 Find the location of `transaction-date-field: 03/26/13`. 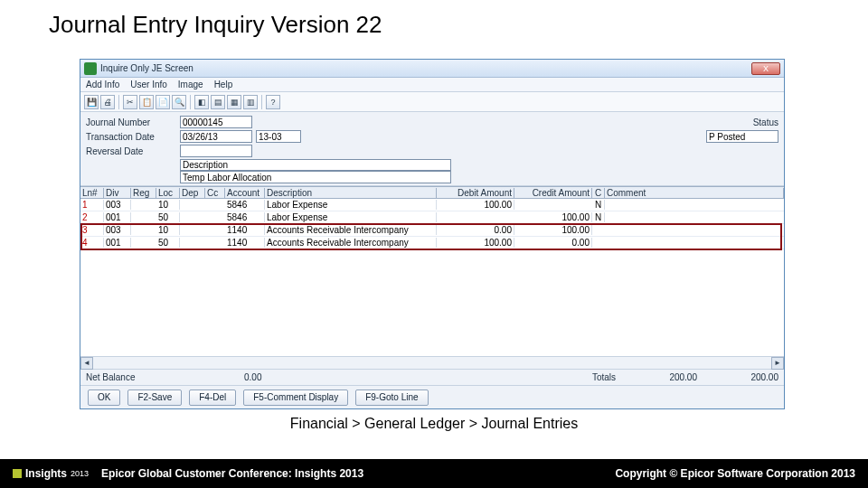

transaction-date-field: 03/26/13 is located at coordinates (216, 136).